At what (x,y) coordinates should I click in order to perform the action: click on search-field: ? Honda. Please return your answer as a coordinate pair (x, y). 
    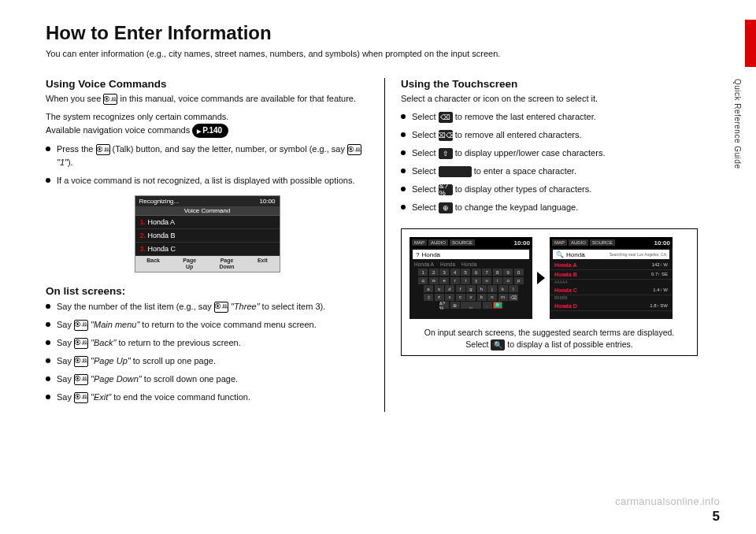
    Looking at the image, I should click on (471, 254).